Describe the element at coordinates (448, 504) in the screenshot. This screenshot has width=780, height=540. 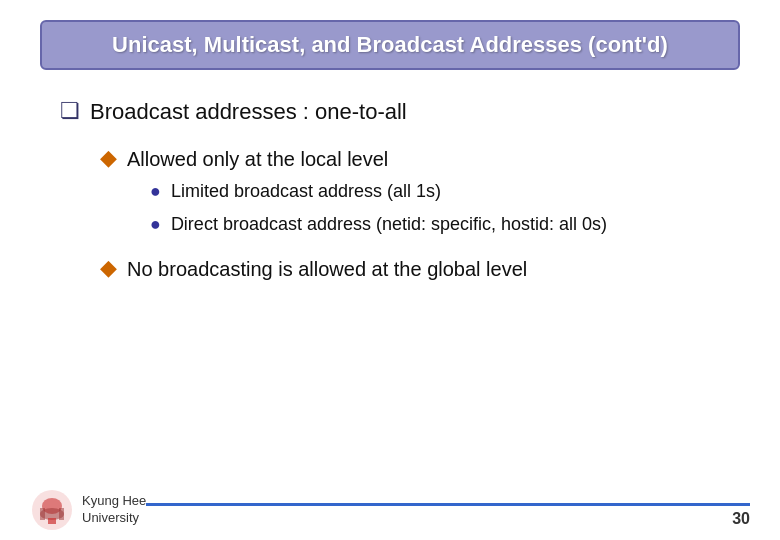
I see `footer-divider` at that location.